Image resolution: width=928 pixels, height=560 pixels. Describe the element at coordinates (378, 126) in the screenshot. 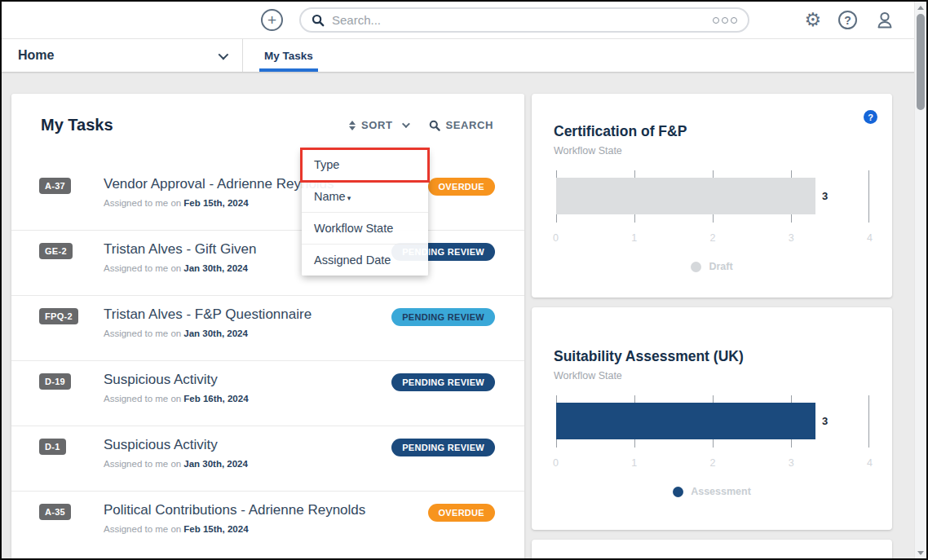

I see `sort-button: SORT` at that location.